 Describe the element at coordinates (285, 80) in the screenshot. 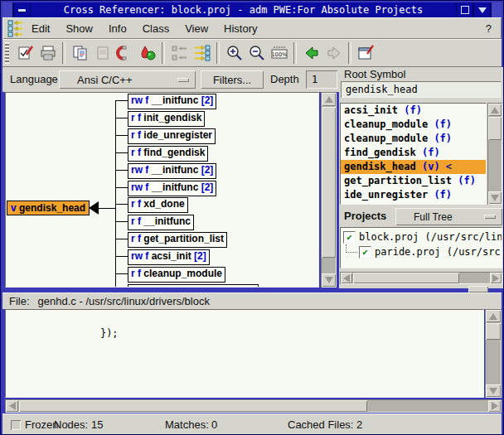

I see `depth-label: Depth` at that location.